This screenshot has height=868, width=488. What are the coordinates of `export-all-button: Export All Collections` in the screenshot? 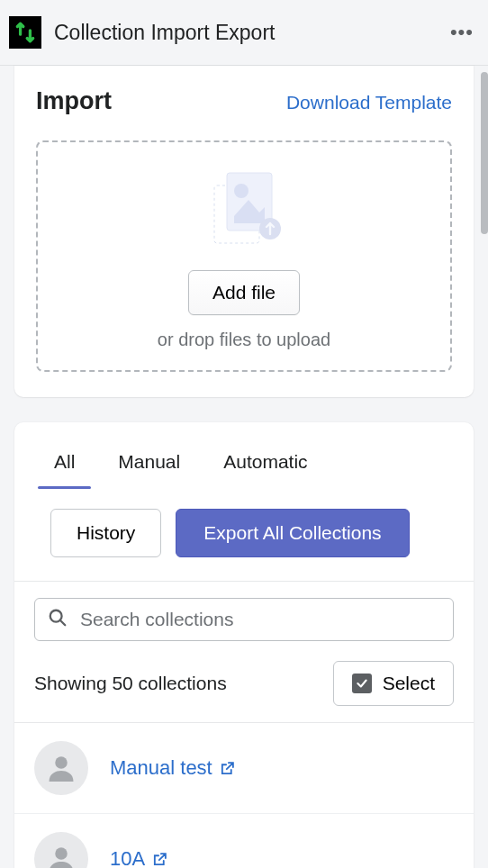 It's located at (292, 533).